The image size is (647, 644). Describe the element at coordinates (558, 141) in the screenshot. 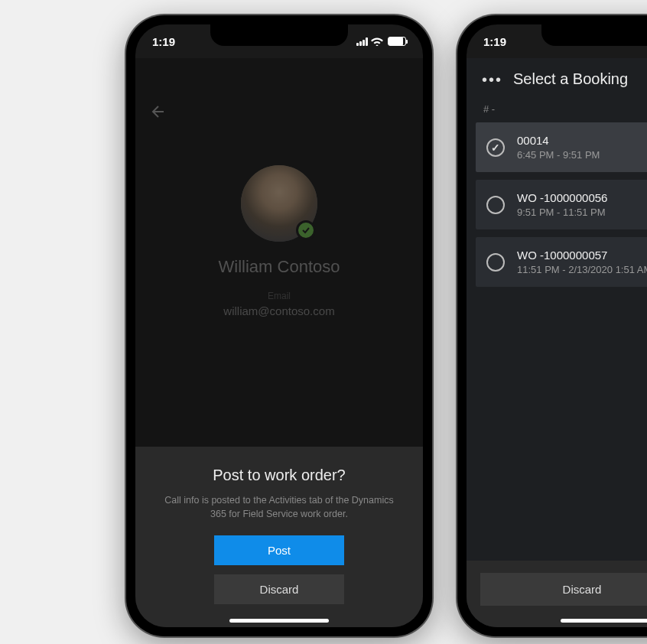

I see `booking-title: 00014` at that location.